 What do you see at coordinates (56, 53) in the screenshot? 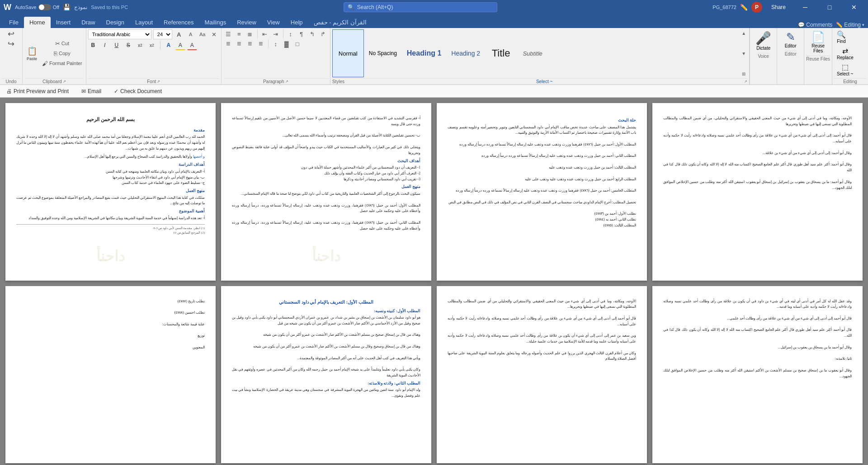
I see `copy-icon: ⎘` at bounding box center [56, 53].